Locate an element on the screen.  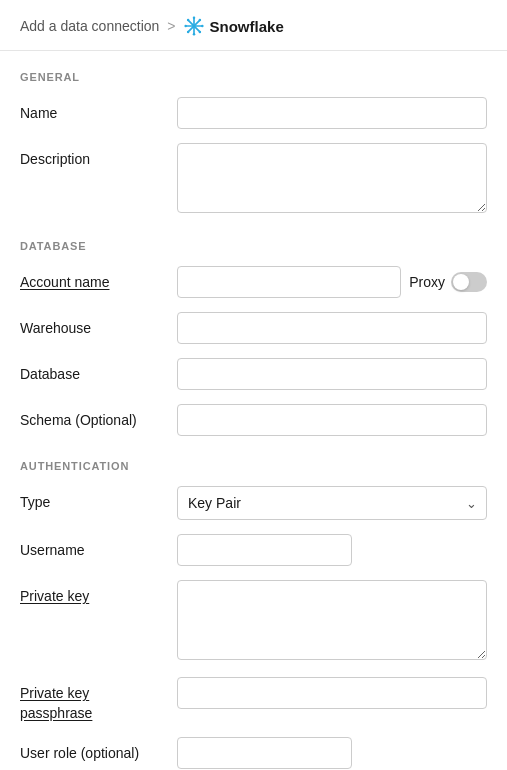
warehouse-control is located at coordinates (332, 328).